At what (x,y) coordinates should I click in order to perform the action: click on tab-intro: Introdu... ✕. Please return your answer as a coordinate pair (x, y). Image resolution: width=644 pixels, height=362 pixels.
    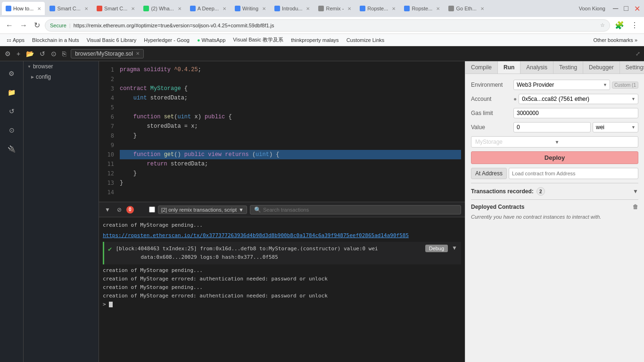
    Looking at the image, I should click on (292, 8).